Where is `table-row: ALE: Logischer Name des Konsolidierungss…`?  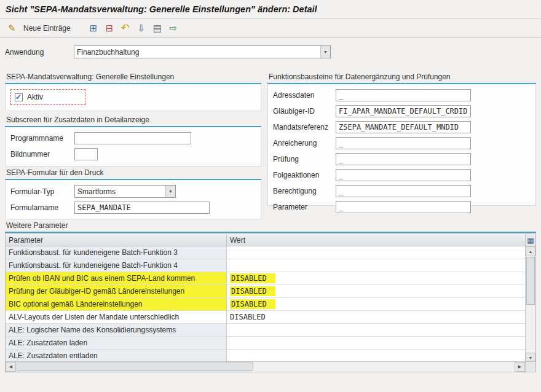
table-row: ALE: Logischer Name des Konsolidierungss… is located at coordinates (266, 331).